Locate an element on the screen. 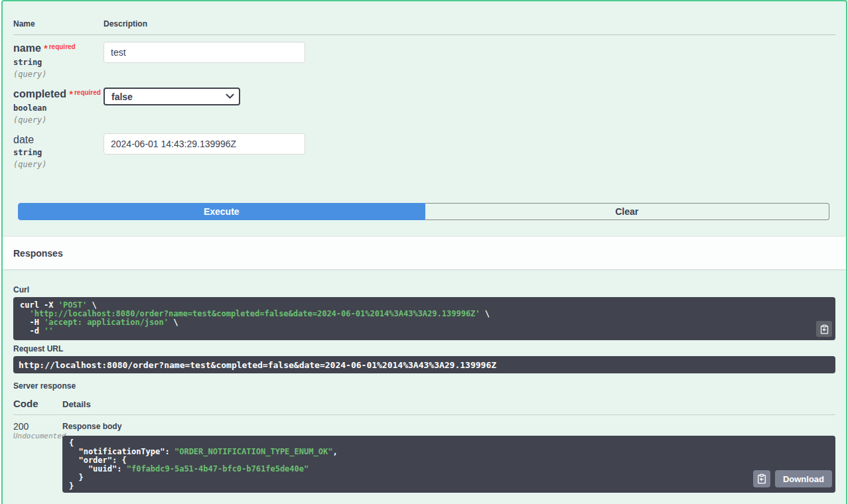 This screenshot has height=504, width=848. column-header-name: Name is located at coordinates (58, 24).